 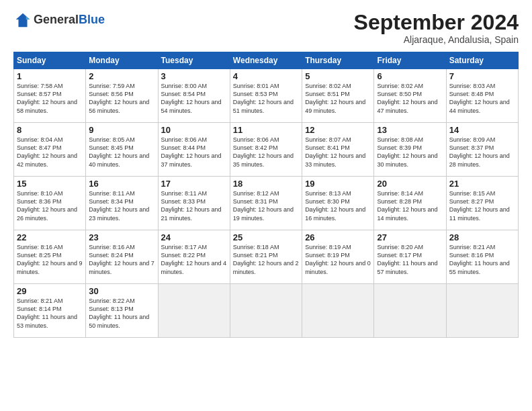 What do you see at coordinates (338, 98) in the screenshot?
I see `day-info: Sunrise: 8:02 AM Sunset: 8:51 PM Dayligh…` at bounding box center [338, 98].